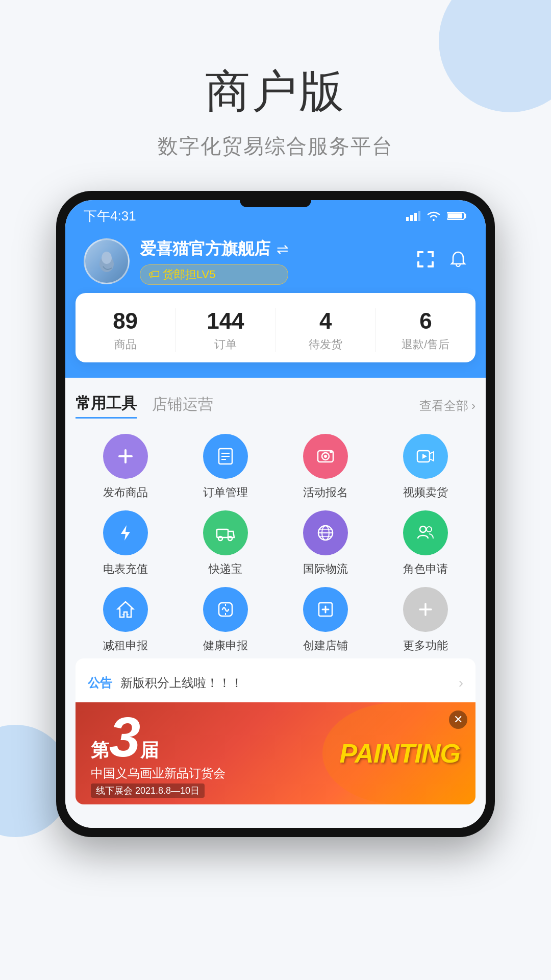 This screenshot has width=551, height=980. What do you see at coordinates (144, 406) in the screenshot?
I see `tabs-left: 常用工具 店铺运营` at bounding box center [144, 406].